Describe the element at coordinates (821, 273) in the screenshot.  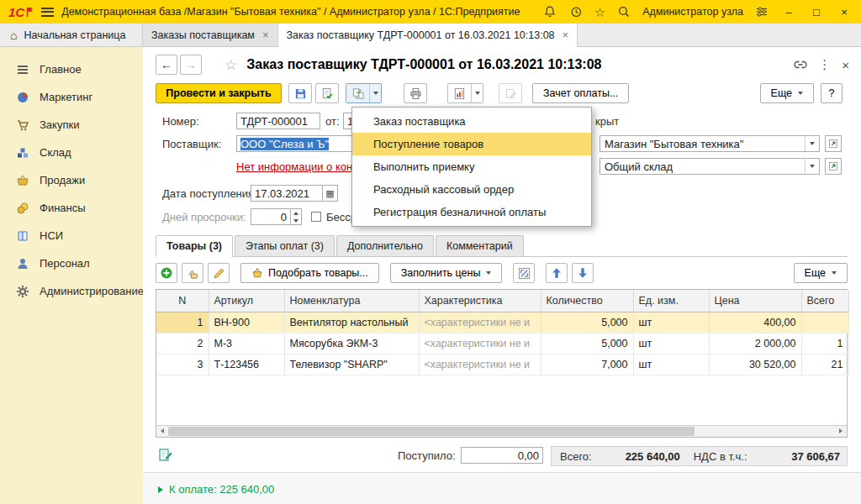
I see `goods-more-button: Еще` at that location.